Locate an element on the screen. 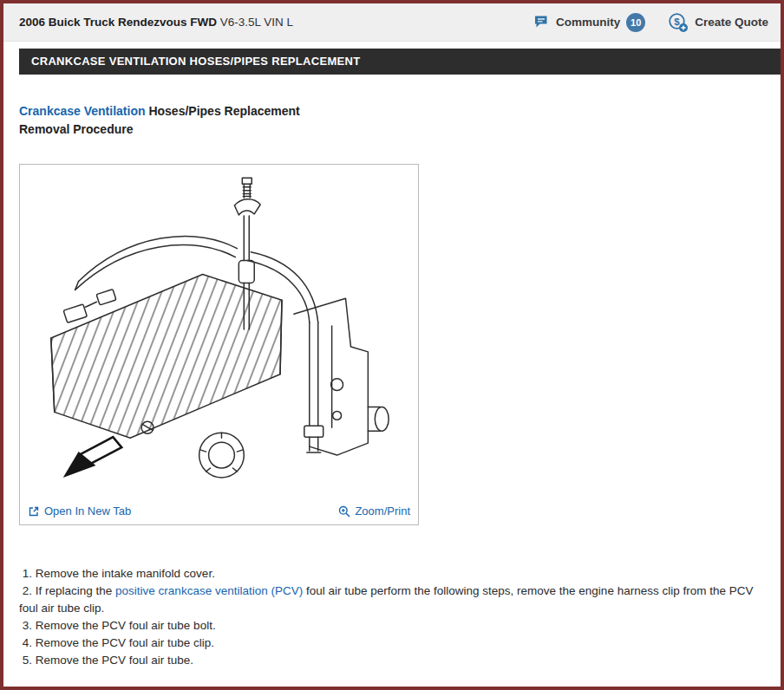 The height and width of the screenshot is (690, 784). section-title-bar: CRANKCASE VENTILATION HOSES/PIPES REPLAC… is located at coordinates (400, 62).